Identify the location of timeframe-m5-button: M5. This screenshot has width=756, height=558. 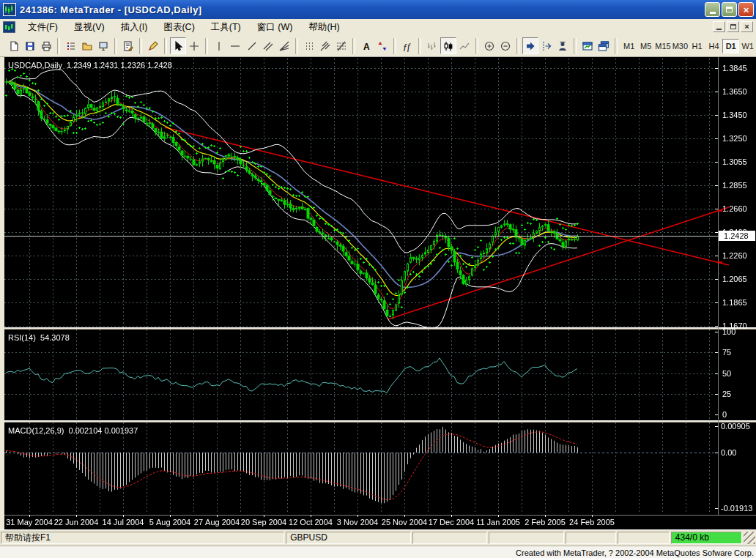
(646, 46).